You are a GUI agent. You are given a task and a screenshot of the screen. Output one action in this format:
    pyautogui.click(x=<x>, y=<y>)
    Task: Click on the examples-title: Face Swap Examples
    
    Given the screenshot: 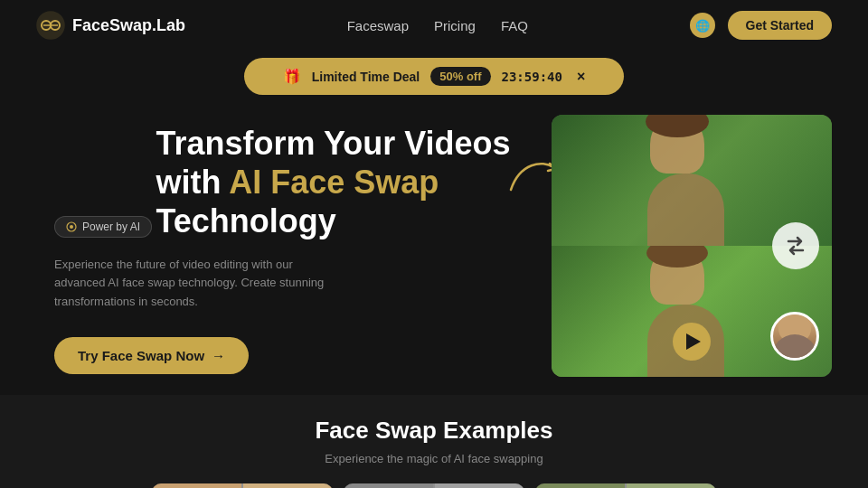 What is the action you would take?
    pyautogui.click(x=434, y=430)
    